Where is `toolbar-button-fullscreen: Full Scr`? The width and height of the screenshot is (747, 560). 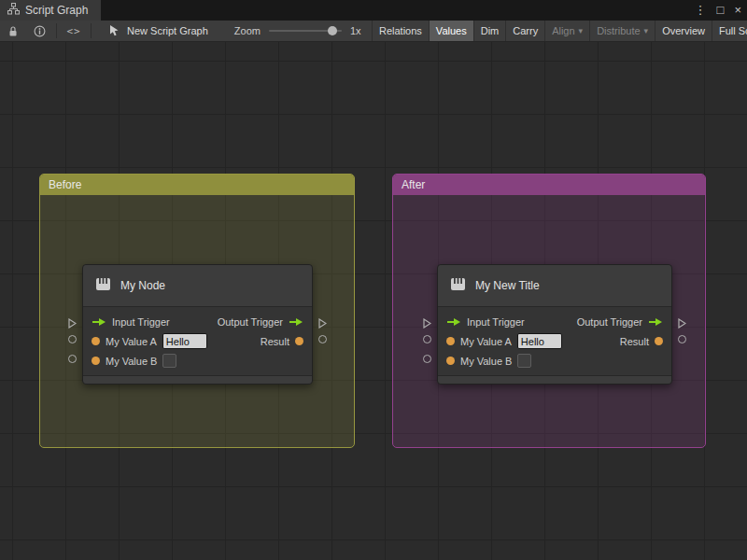 toolbar-button-fullscreen: Full Scr is located at coordinates (729, 31).